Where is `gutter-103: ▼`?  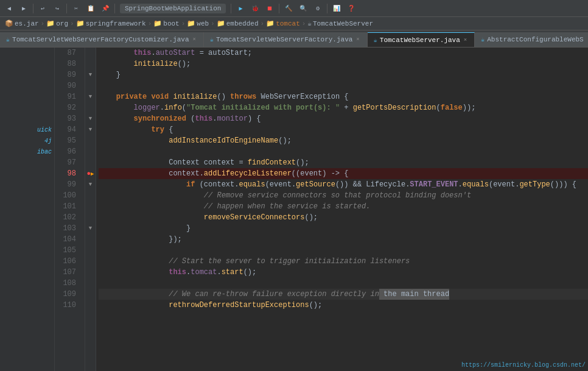 gutter-103: ▼ is located at coordinates (90, 228).